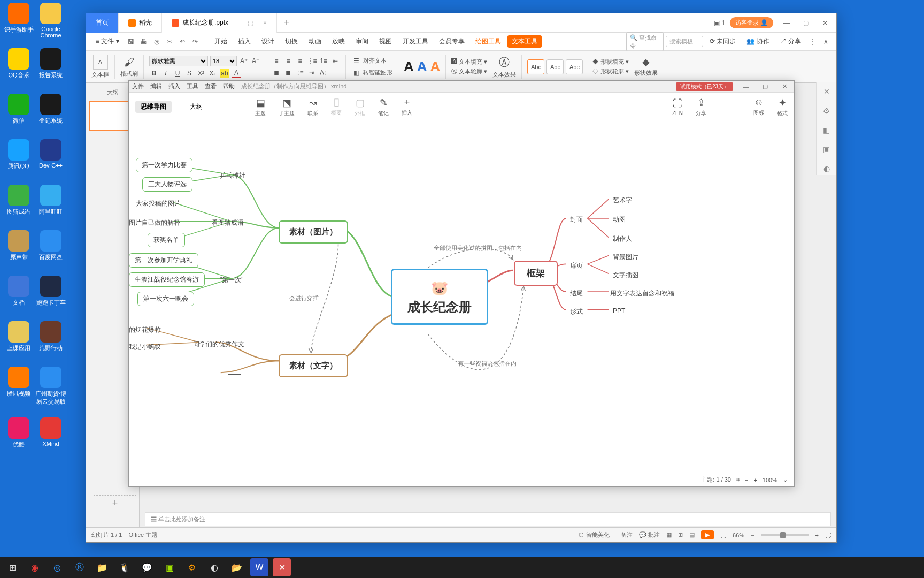  I want to click on desktop-icon: 广州期货·博易云交易版, so click(51, 386).